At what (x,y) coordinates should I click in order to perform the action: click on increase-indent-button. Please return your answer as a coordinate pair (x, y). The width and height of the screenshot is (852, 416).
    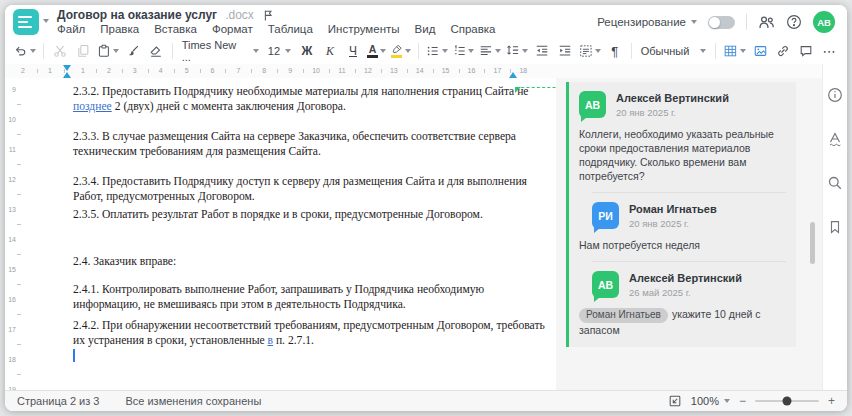
    Looking at the image, I should click on (565, 51).